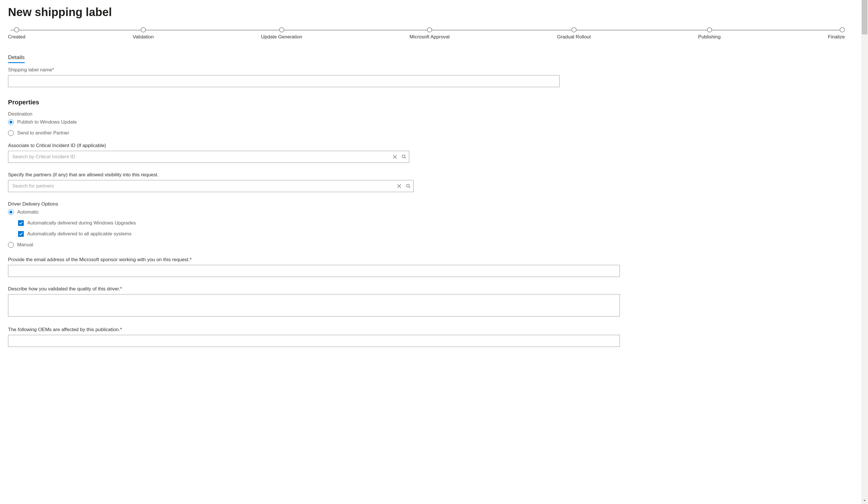 This screenshot has width=868, height=504. Describe the element at coordinates (434, 145) in the screenshot. I see `critical-incident-label: Associate to Critical Incident ID (If ap…` at that location.